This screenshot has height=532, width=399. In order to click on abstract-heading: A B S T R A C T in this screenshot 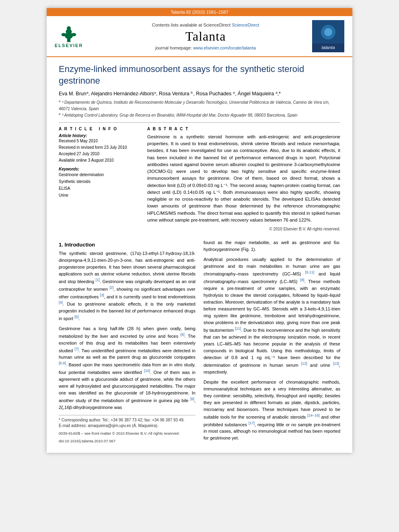, I will do `click(244, 129)`.